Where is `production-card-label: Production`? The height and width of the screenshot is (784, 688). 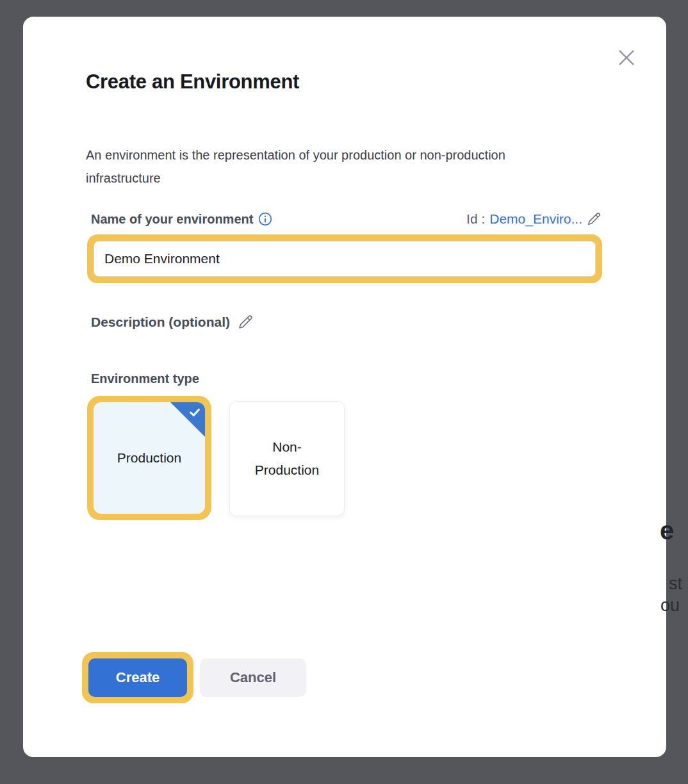 production-card-label: Production is located at coordinates (149, 458).